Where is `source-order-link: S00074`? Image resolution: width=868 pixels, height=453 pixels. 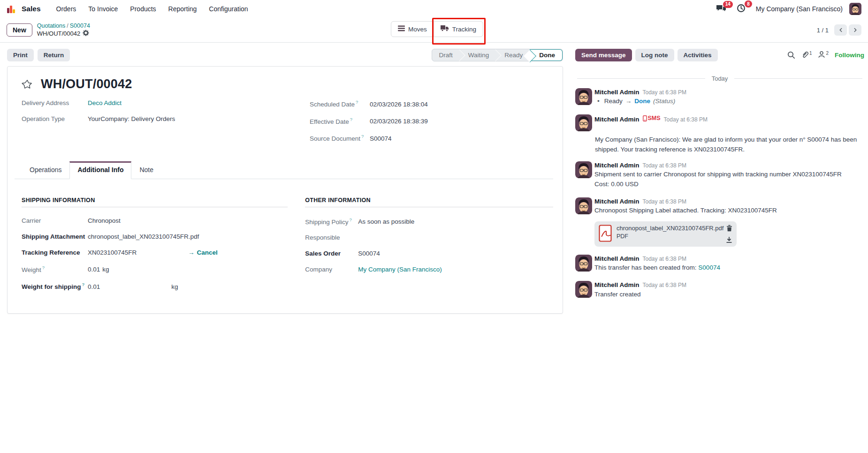 source-order-link: S00074 is located at coordinates (709, 267).